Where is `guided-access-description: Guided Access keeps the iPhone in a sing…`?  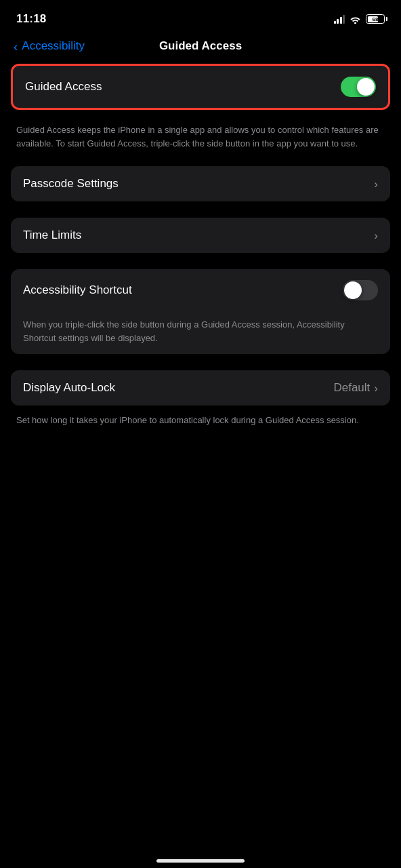
guided-access-description: Guided Access keeps the iPhone in a sing… is located at coordinates (200, 142).